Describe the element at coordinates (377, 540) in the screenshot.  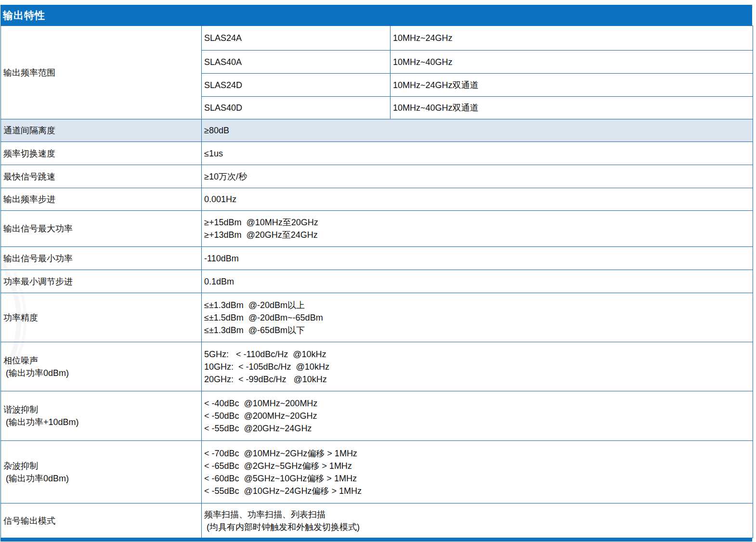
I see `bottom-accent-bar` at that location.